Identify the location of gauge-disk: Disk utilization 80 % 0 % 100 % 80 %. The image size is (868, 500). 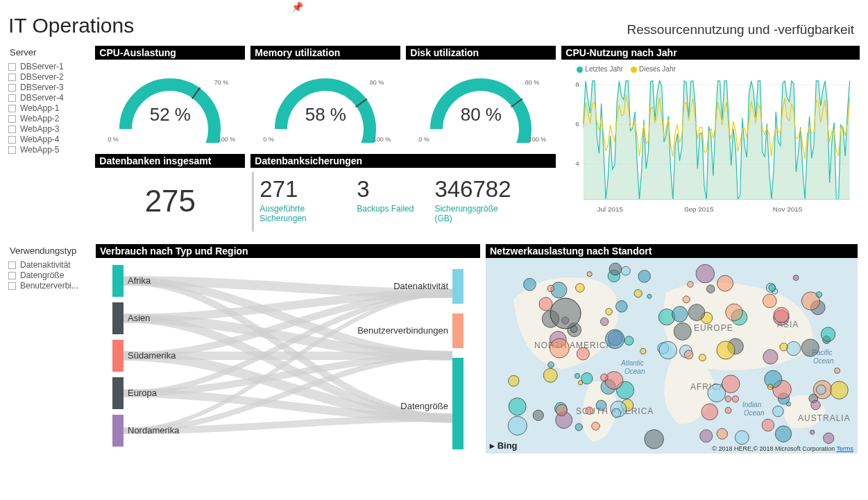
(481, 98).